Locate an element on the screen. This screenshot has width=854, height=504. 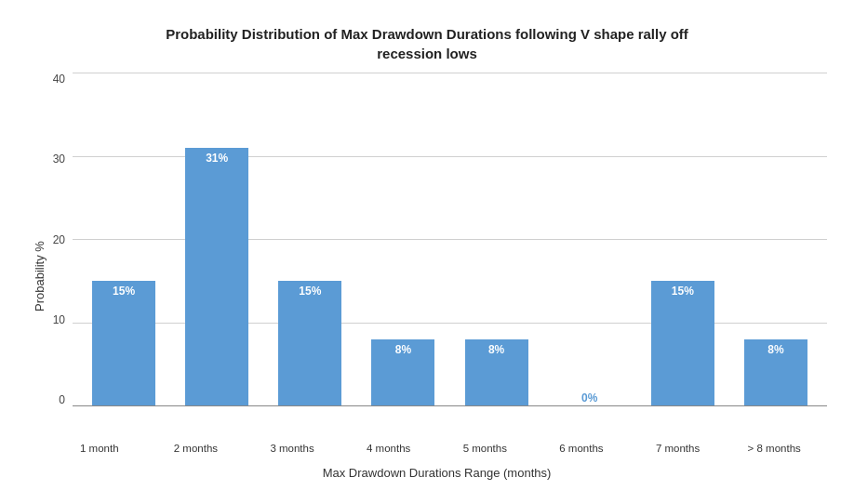
axis-line is located at coordinates (450, 405).